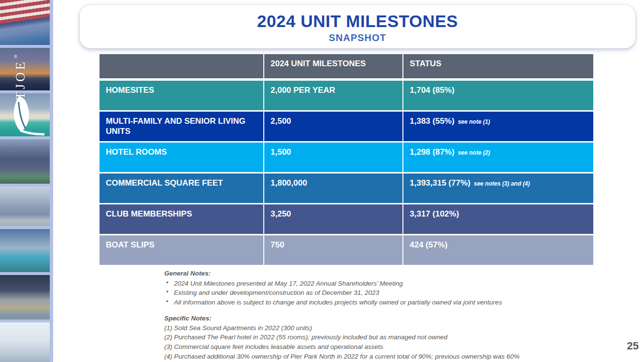 The height and width of the screenshot is (362, 644). I want to click on row-milestone: 3,250, so click(334, 219).